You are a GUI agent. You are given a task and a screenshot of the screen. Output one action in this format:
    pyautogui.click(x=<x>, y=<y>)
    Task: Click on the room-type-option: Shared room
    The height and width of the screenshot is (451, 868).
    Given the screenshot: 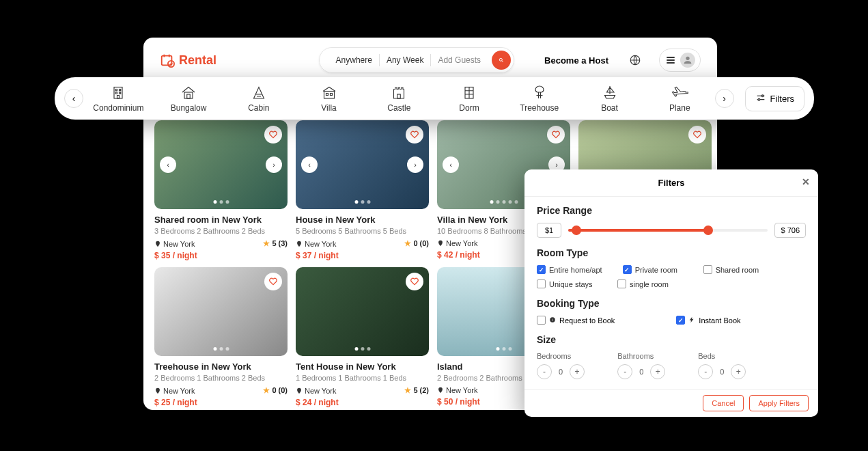 What is the action you would take?
    pyautogui.click(x=733, y=269)
    